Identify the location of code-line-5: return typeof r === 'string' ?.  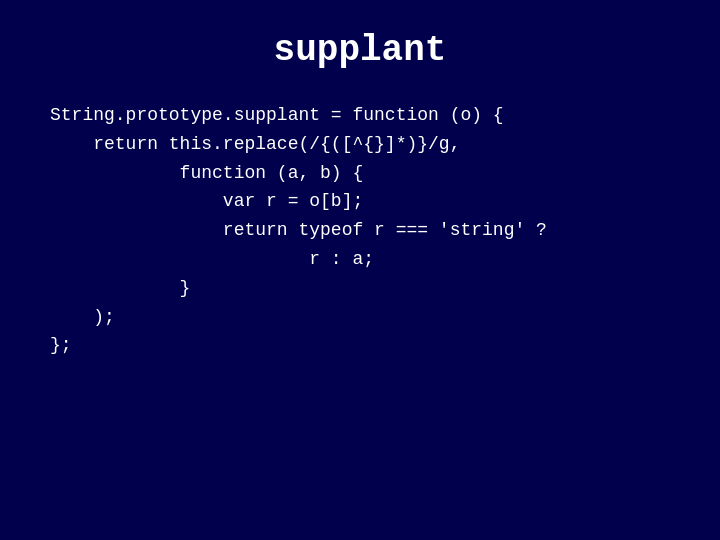
(298, 230).